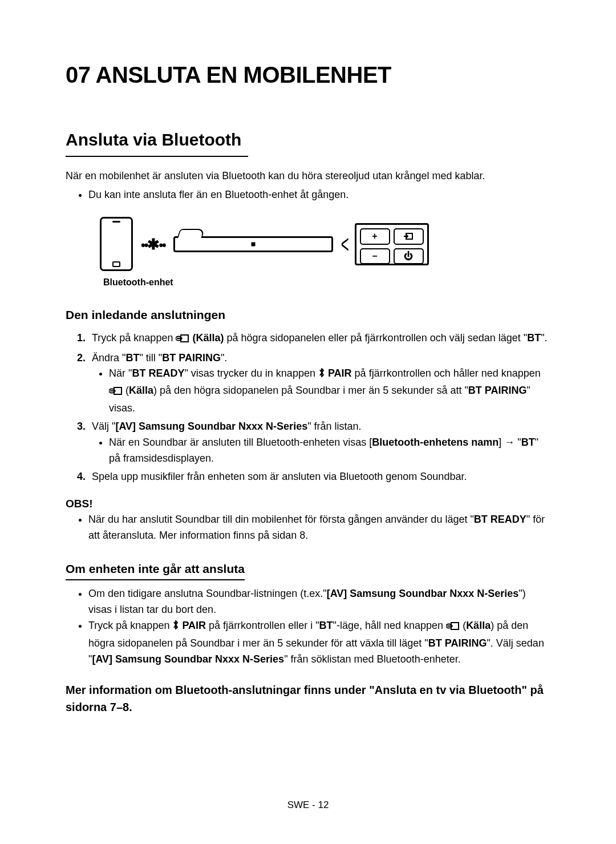  What do you see at coordinates (392, 244) in the screenshot?
I see `side-panel-icon: + − ⏻` at bounding box center [392, 244].